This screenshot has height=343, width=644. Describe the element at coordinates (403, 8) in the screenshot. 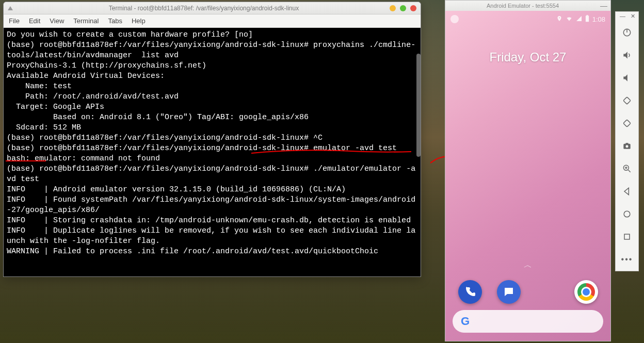

I see `maximize-button` at that location.